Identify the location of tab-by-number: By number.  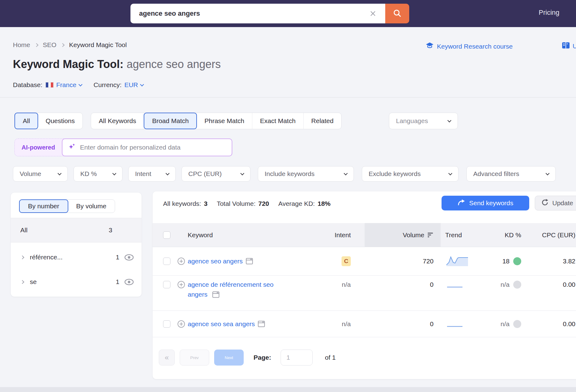
(44, 206).